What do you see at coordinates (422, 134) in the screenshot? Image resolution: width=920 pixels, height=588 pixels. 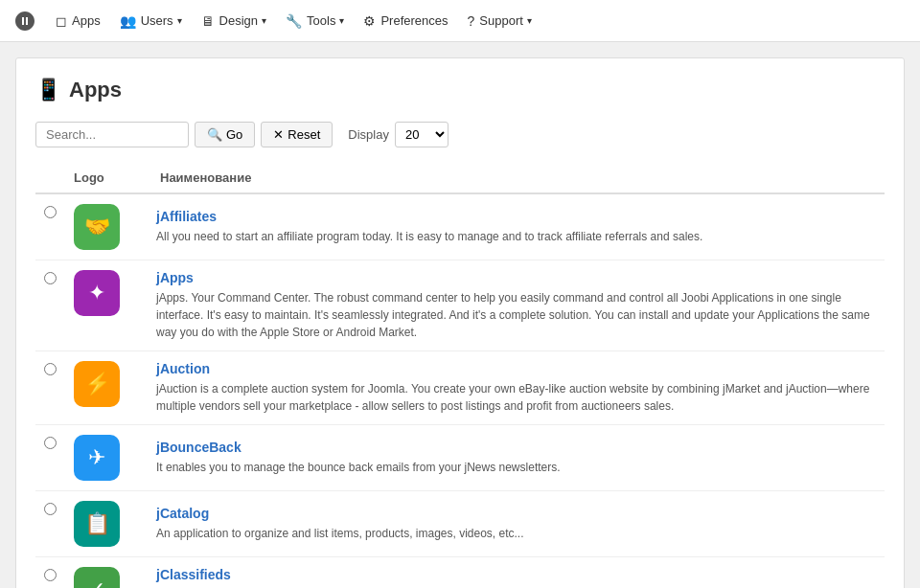 I see `display-select: 5 10 15 20 25 30 50 100` at bounding box center [422, 134].